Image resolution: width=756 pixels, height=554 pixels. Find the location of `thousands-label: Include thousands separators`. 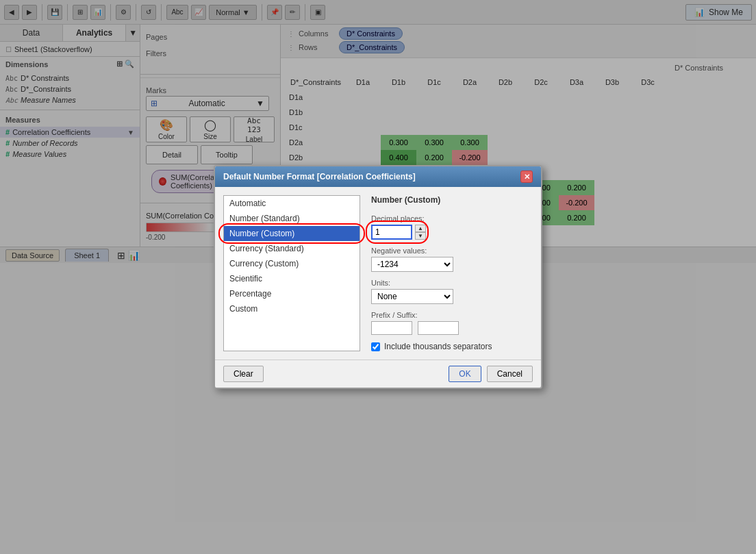

thousands-label: Include thousands separators is located at coordinates (438, 347).